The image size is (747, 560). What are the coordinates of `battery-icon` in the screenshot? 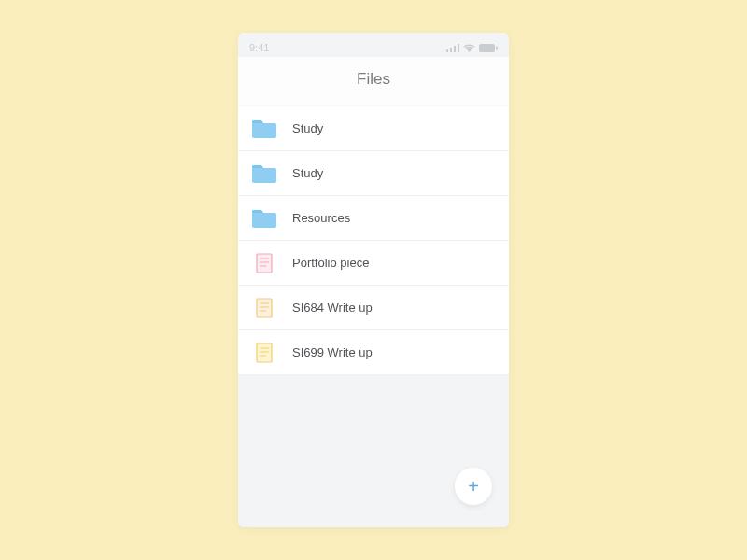 It's located at (488, 49).